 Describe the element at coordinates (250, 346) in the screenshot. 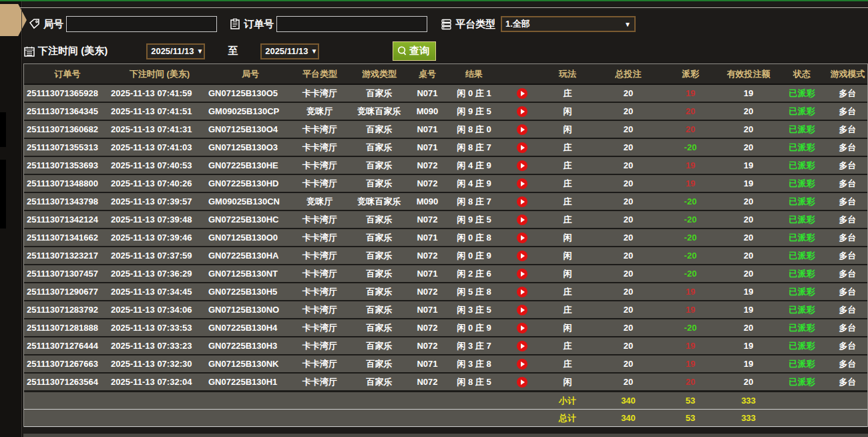

I see `cell-round-no: GN07225B130H3` at that location.